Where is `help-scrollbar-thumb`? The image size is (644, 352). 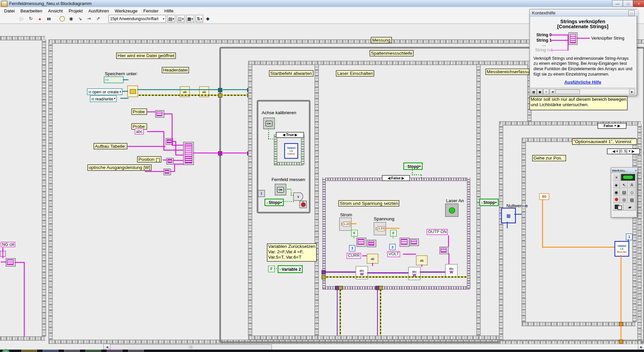 help-scrollbar-thumb is located at coordinates (568, 92).